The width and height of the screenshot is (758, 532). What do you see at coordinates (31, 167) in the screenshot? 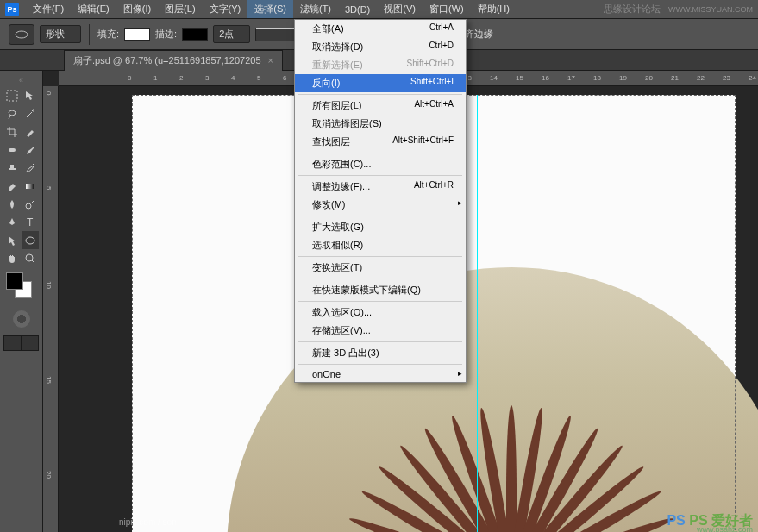
I see `history-brush-tool` at bounding box center [31, 167].